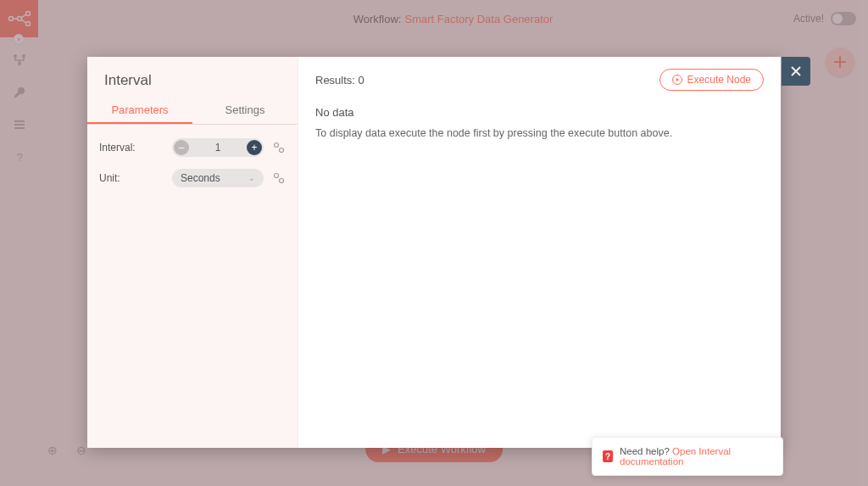 The width and height of the screenshot is (868, 486). I want to click on play-circle-icon, so click(677, 80).